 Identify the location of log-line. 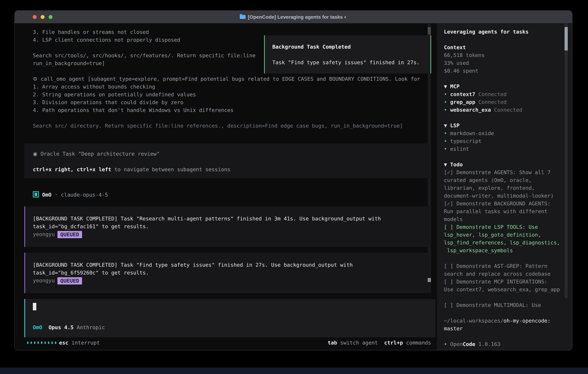
(235, 118).